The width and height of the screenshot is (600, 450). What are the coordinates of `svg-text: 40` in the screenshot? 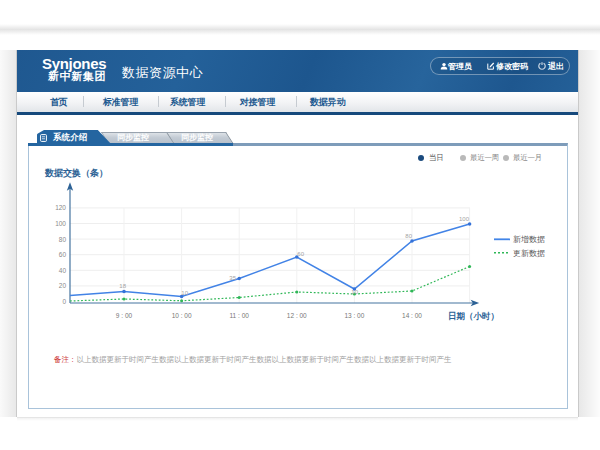 It's located at (63, 270).